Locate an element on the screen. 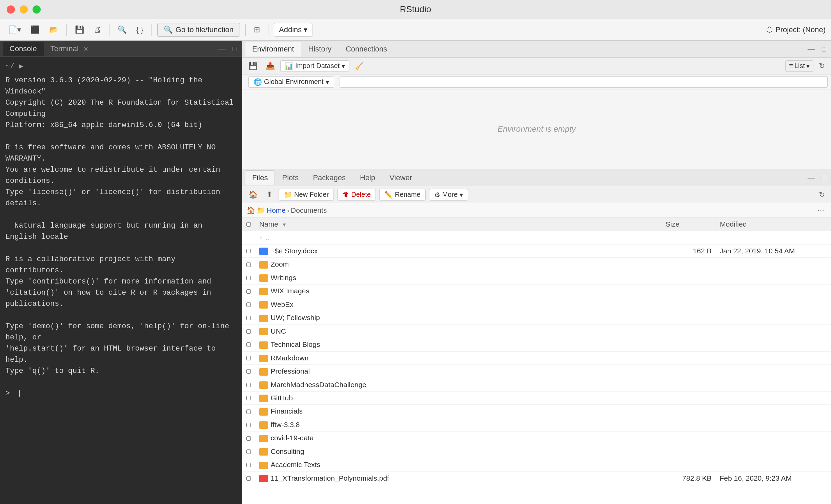  table-row: WebEx is located at coordinates (537, 304).